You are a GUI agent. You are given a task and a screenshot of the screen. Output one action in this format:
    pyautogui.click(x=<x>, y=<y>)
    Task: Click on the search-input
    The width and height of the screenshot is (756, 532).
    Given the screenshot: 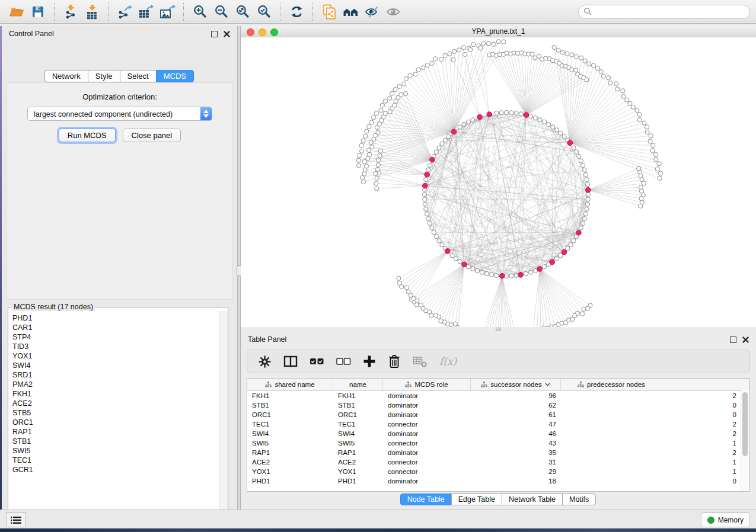 What is the action you would take?
    pyautogui.click(x=669, y=12)
    